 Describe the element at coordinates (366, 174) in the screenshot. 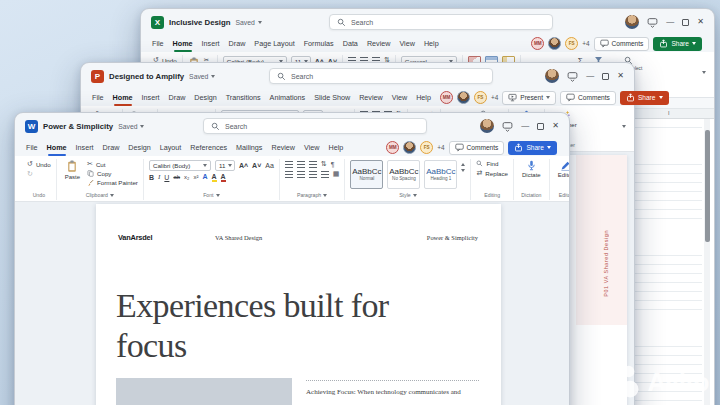

I see `style-card-normal: AaBbCc Normal` at that location.